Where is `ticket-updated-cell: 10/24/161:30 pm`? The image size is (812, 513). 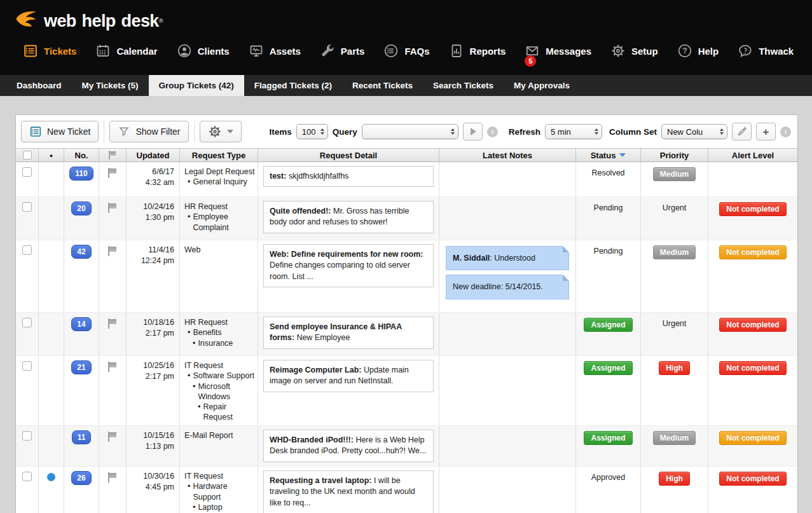 ticket-updated-cell: 10/24/161:30 pm is located at coordinates (153, 219).